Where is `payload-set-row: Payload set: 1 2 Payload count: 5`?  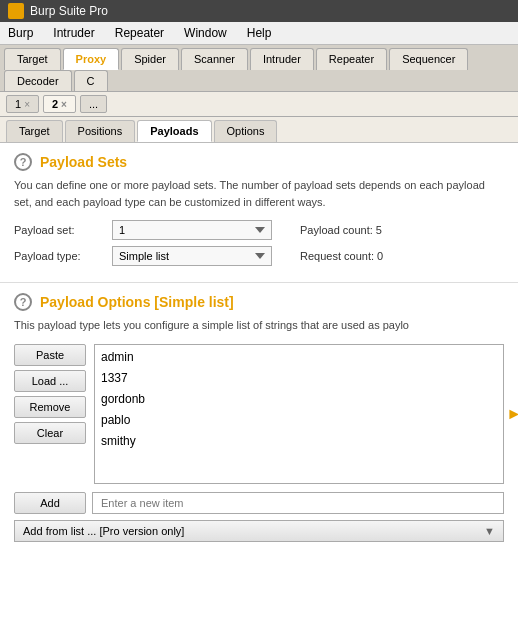 payload-set-row: Payload set: 1 2 Payload count: 5 is located at coordinates (259, 230).